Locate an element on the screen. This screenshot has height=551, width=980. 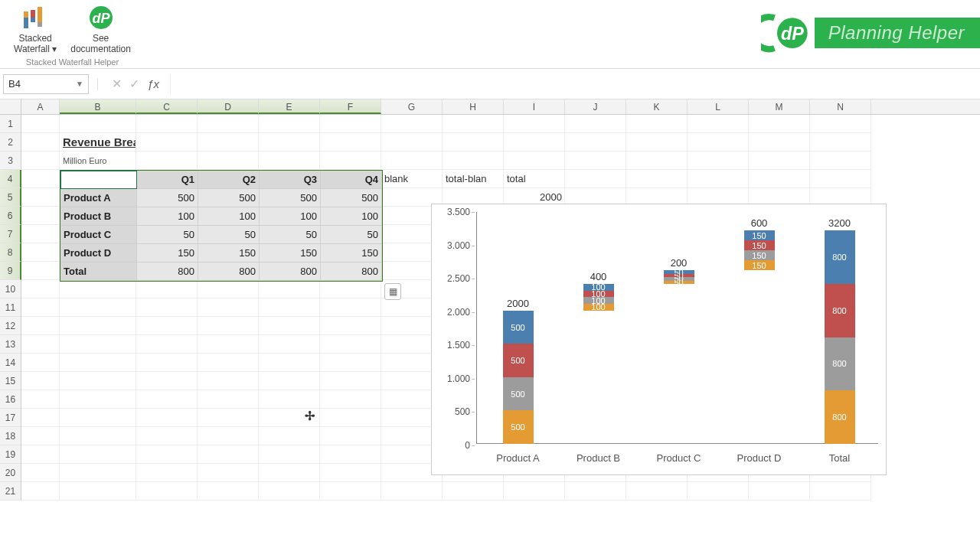
row-header: 3 is located at coordinates (11, 161).